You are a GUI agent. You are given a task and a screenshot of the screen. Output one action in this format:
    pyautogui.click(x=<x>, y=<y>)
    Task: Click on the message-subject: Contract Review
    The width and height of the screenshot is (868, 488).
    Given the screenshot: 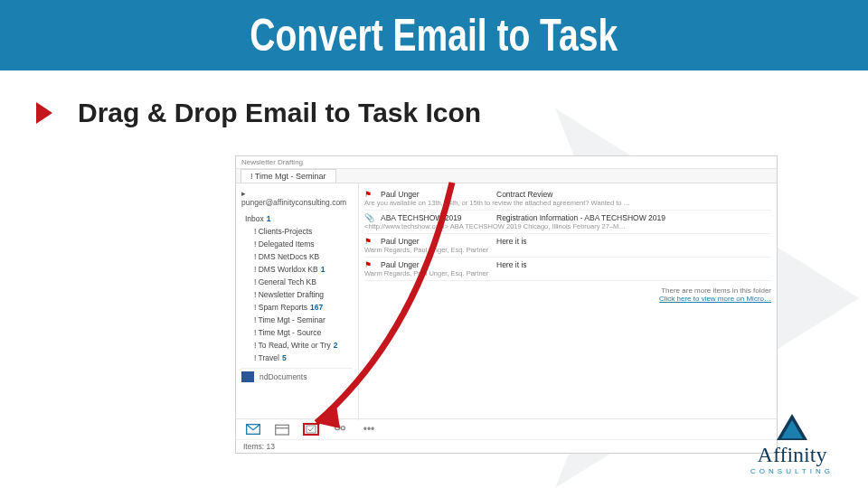 What is the action you would take?
    pyautogui.click(x=634, y=194)
    